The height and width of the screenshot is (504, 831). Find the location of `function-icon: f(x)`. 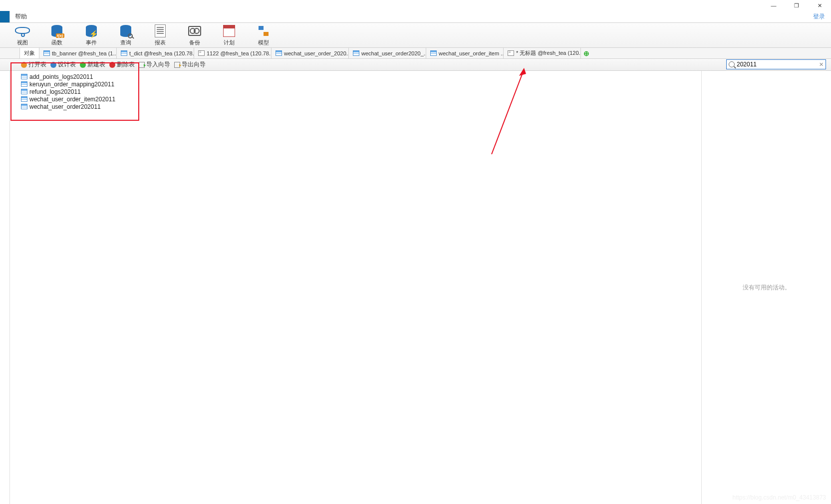

function-icon: f(x) is located at coordinates (57, 31).